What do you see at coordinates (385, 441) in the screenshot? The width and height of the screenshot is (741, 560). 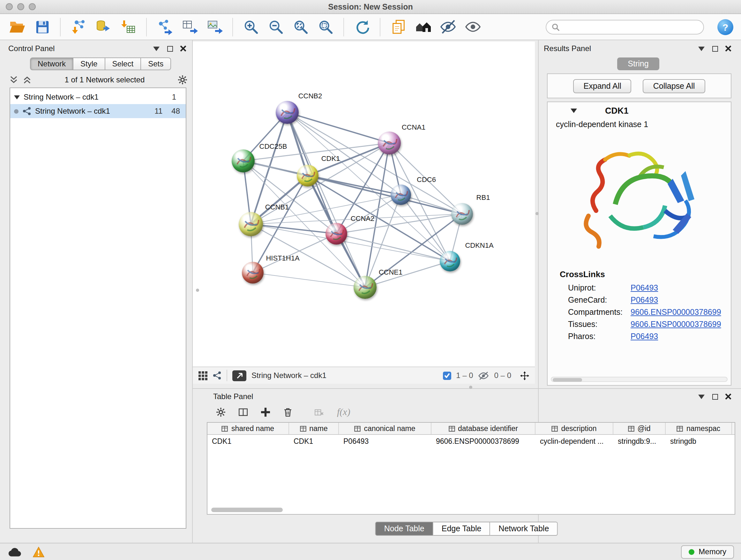 I see `table-cell: P06493` at bounding box center [385, 441].